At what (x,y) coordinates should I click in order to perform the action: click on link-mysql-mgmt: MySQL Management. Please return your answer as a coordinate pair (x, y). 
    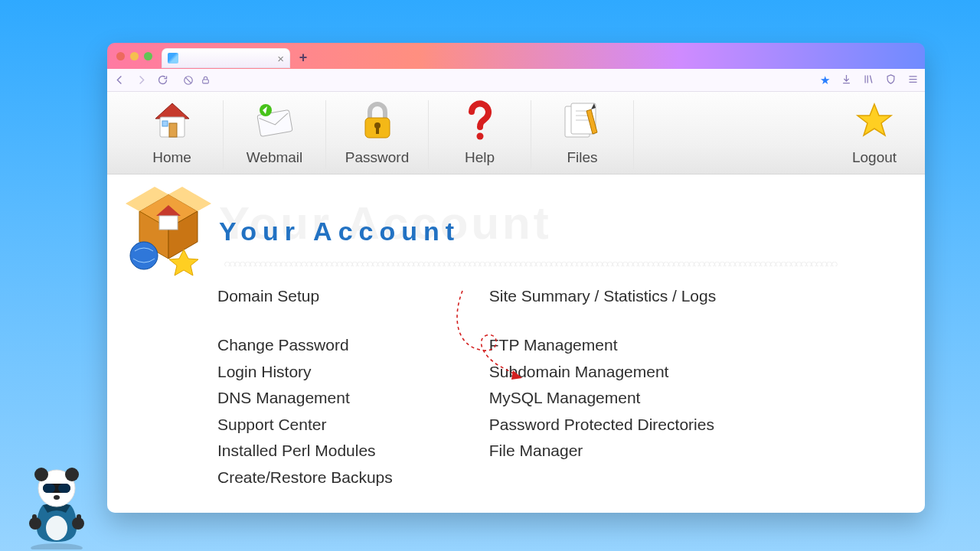
    Looking at the image, I should click on (603, 398).